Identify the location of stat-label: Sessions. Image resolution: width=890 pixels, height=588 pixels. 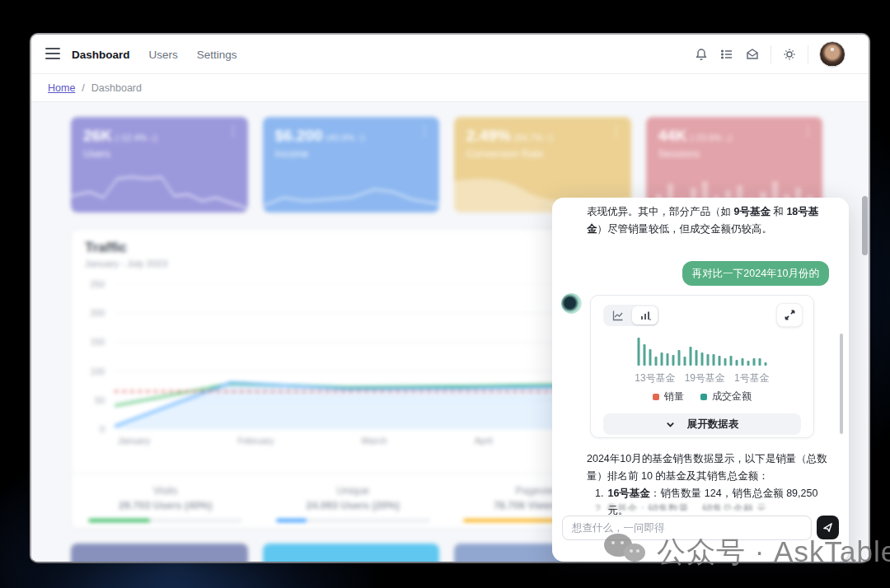
(679, 154).